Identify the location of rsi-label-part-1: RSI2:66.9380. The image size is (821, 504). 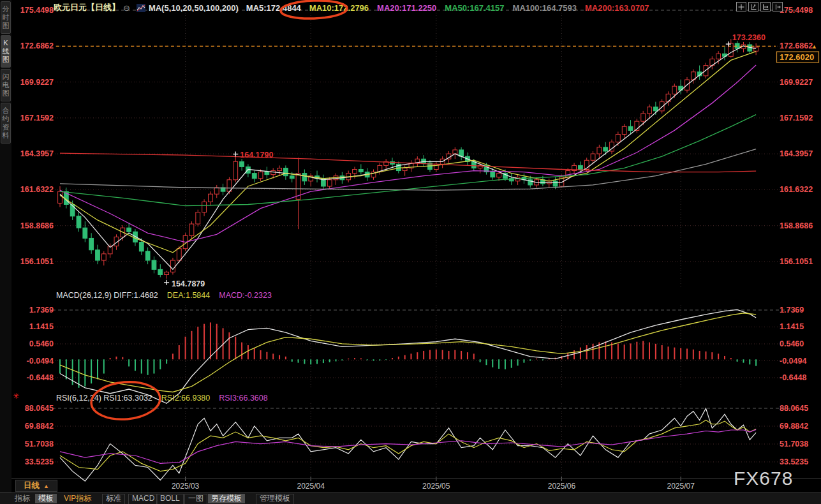
(186, 398).